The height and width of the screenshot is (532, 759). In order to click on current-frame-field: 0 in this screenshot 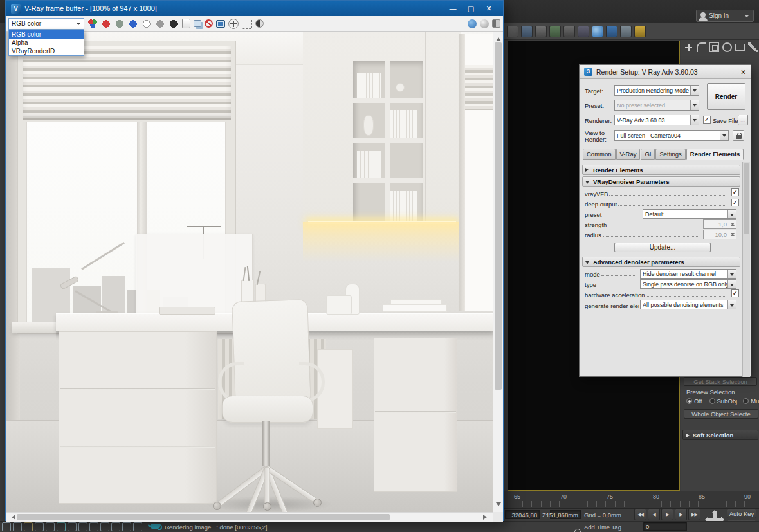, I will do `click(665, 526)`.